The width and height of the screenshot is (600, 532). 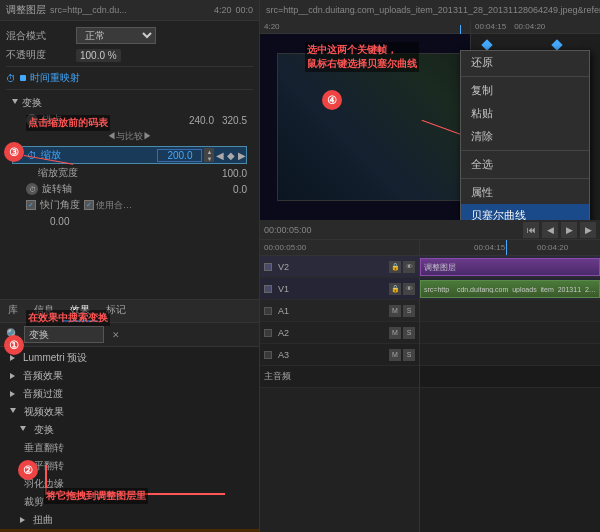 What do you see at coordinates (89, 205) in the screenshot?
I see `use-checkbox` at bounding box center [89, 205].